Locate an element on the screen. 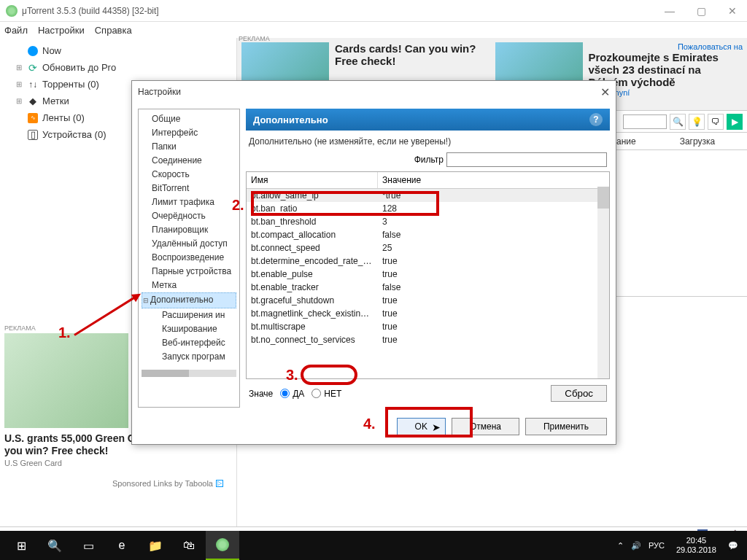  ad-complaint-link: Пожаловаться на is located at coordinates (666, 47).